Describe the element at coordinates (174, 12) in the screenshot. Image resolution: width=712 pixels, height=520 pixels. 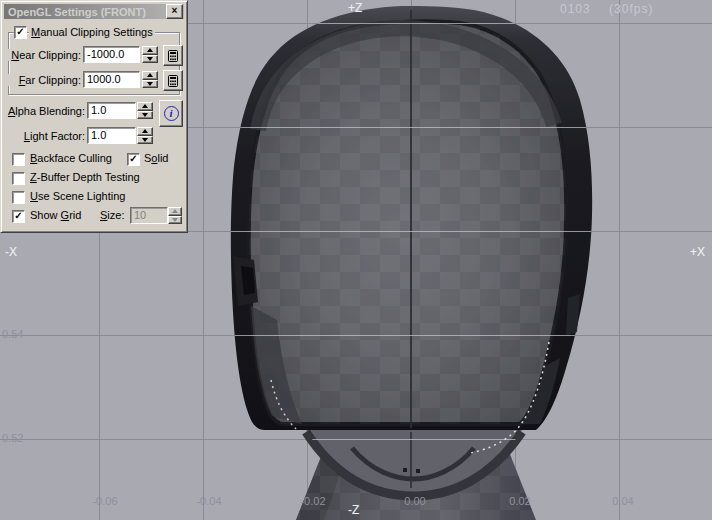
I see `close-button: ×` at that location.